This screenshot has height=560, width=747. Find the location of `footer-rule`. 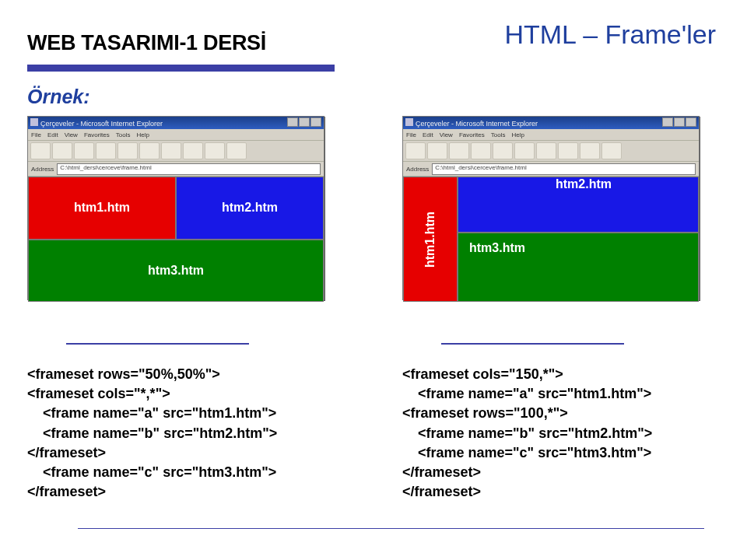

footer-rule is located at coordinates (391, 529).